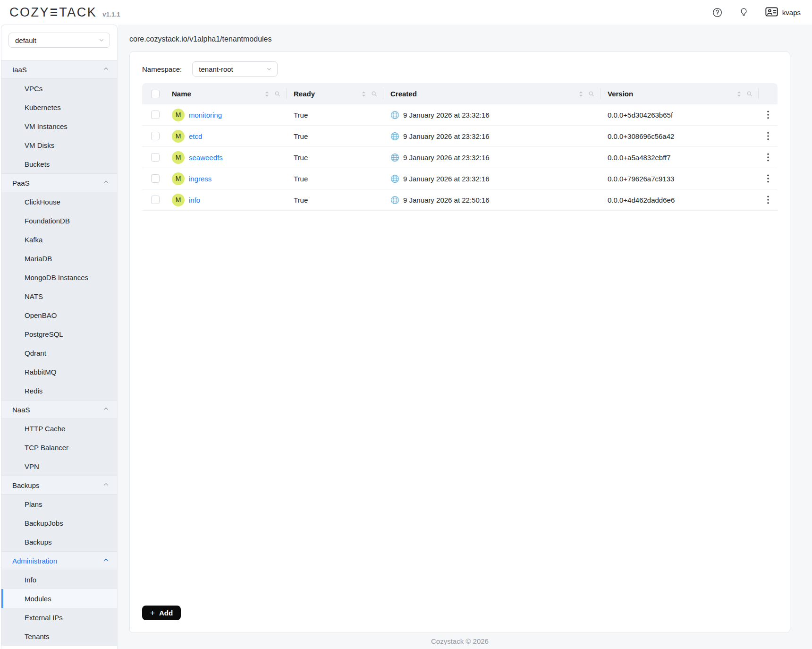 The image size is (812, 649). Describe the element at coordinates (40, 145) in the screenshot. I see `sidebar-item-label: VM Disks` at that location.